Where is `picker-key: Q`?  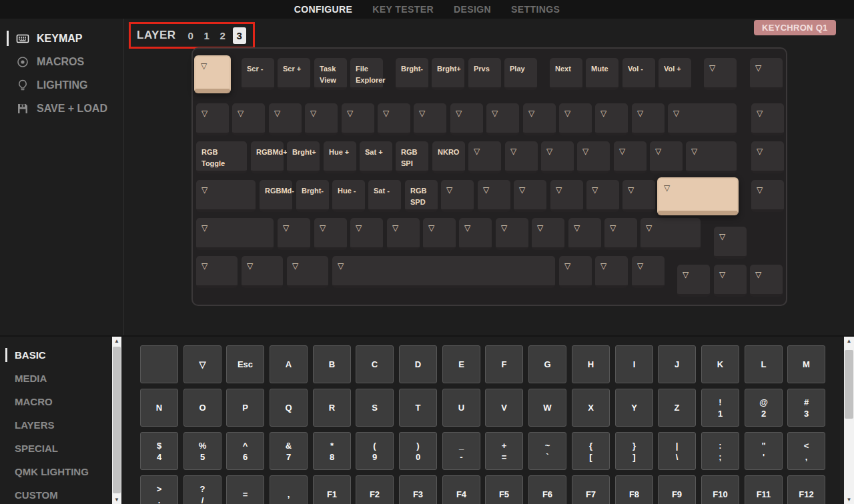
picker-key: Q is located at coordinates (288, 408).